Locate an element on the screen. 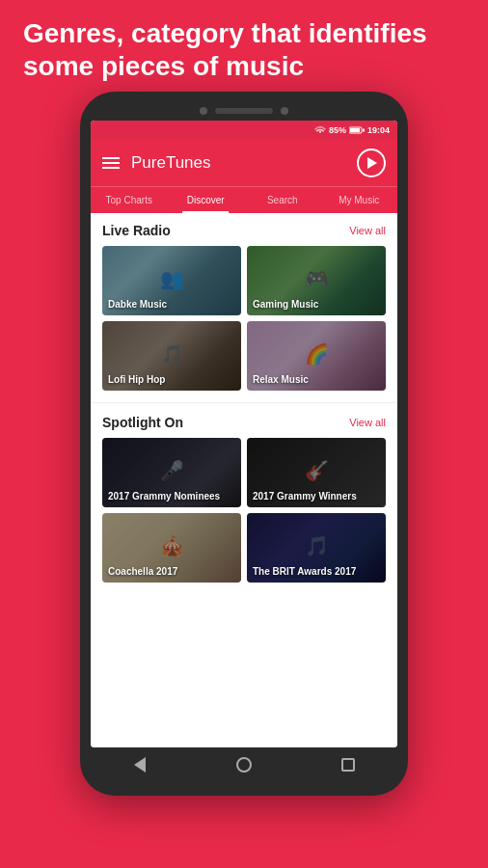 Image resolution: width=488 pixels, height=868 pixels. speaker-bar is located at coordinates (244, 111).